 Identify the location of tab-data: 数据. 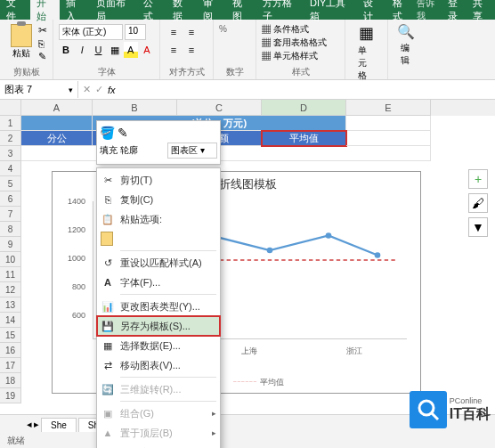
(182, 10).